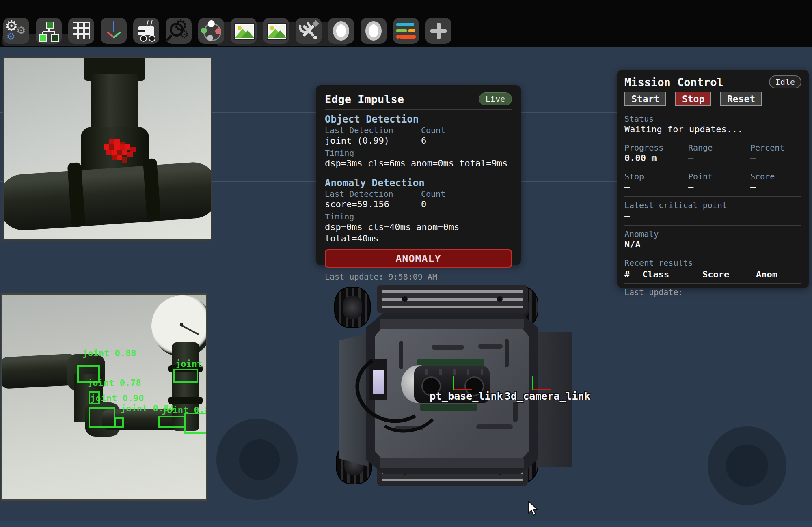 The image size is (812, 527). I want to click on detection-label: joint 0.78, so click(114, 383).